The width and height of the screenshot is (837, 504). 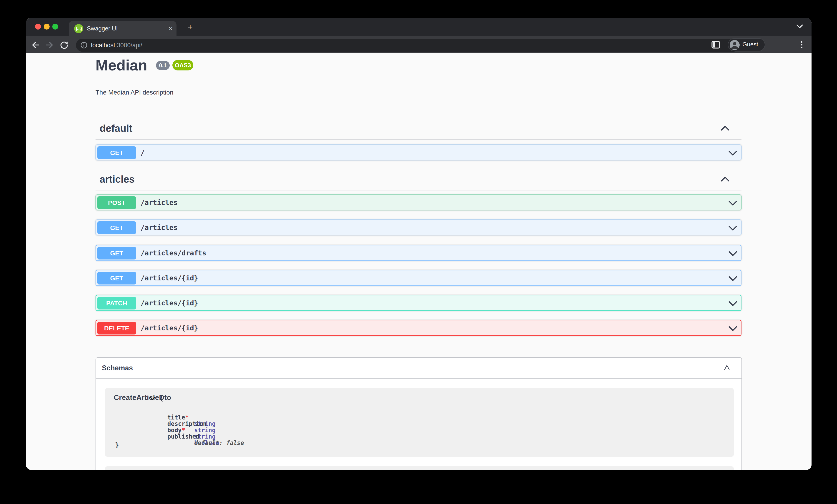 What do you see at coordinates (183, 65) in the screenshot?
I see `oas-badge: OAS3` at bounding box center [183, 65].